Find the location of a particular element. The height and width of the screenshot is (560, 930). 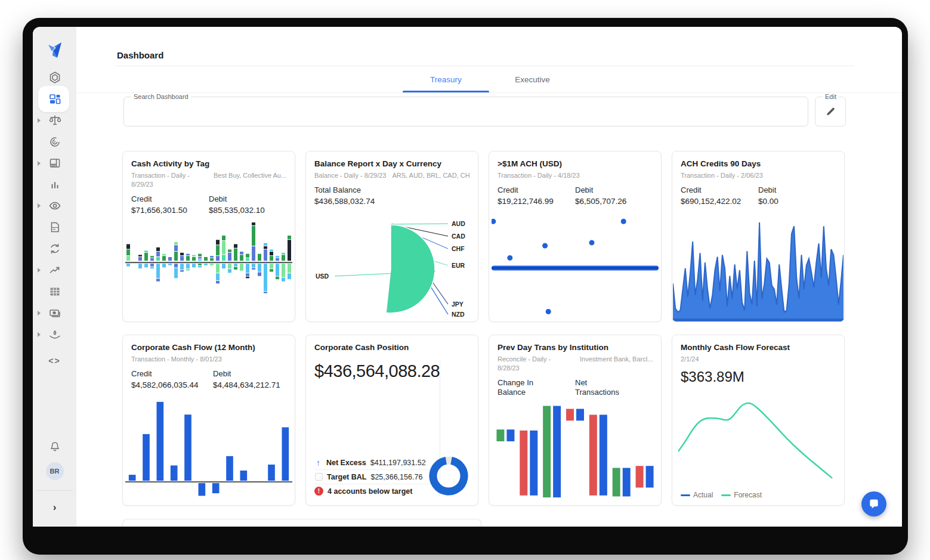

debit-value: $85,535,032.10 is located at coordinates (248, 210).